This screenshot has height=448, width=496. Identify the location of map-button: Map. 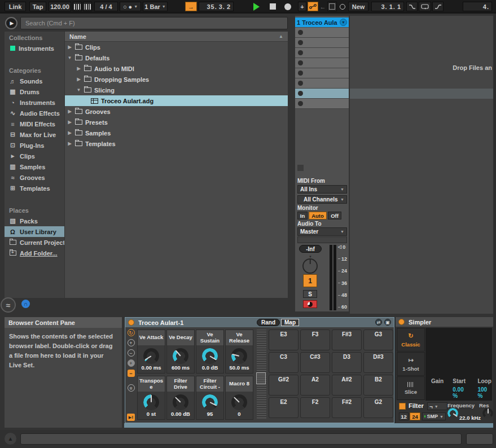
(290, 323).